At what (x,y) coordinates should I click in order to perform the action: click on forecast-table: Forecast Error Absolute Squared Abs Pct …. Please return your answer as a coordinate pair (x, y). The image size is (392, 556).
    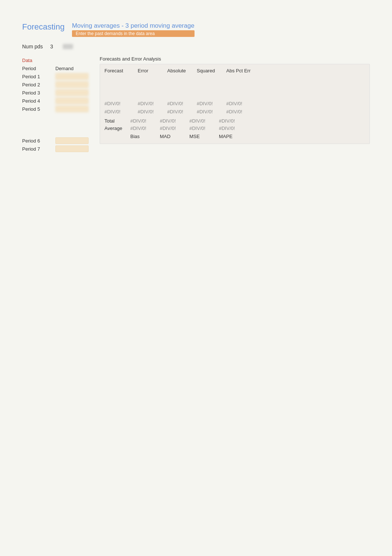
    Looking at the image, I should click on (235, 104).